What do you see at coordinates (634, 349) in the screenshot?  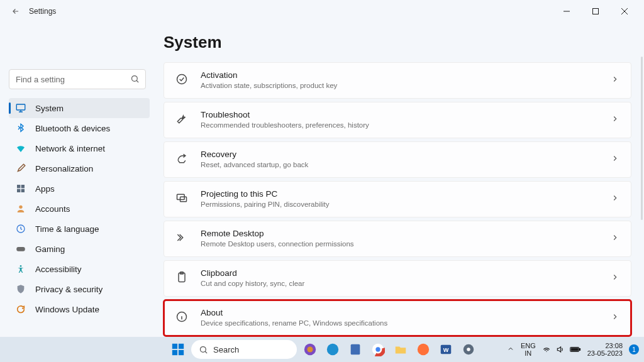 I see `notification-badge: 1` at bounding box center [634, 349].